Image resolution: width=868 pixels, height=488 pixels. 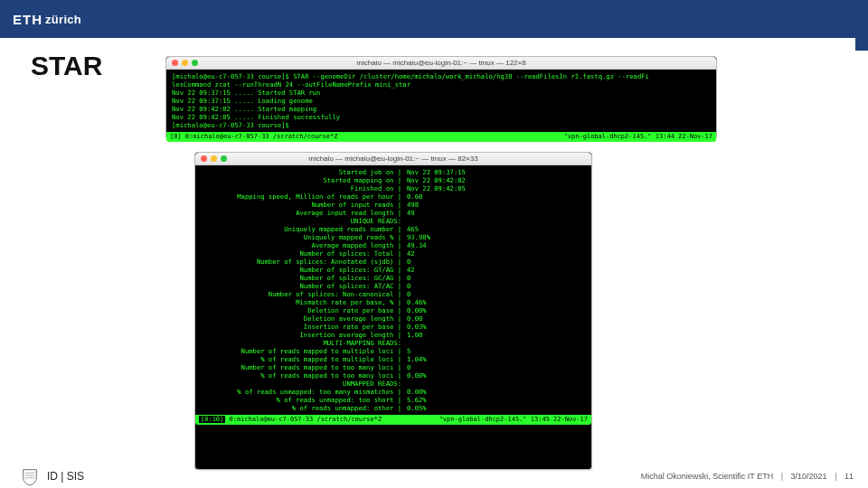 I want to click on log-label: Number of splices: Non-canonical |, so click(x=302, y=295).